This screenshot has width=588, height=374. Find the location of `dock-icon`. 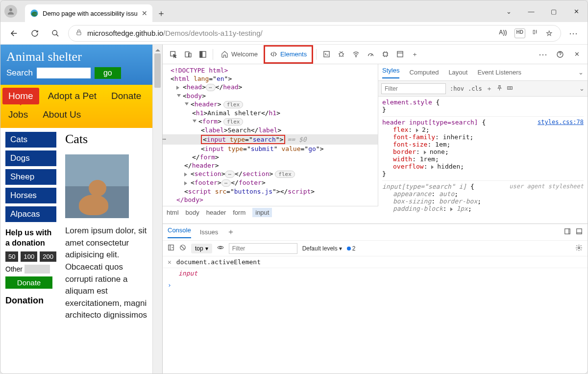

dock-icon is located at coordinates (203, 54).